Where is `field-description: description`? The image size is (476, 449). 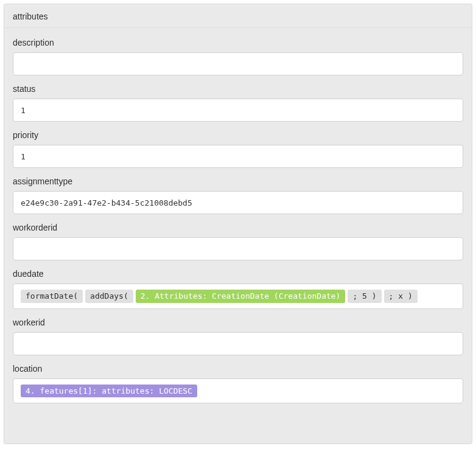
field-description: description is located at coordinates (238, 57).